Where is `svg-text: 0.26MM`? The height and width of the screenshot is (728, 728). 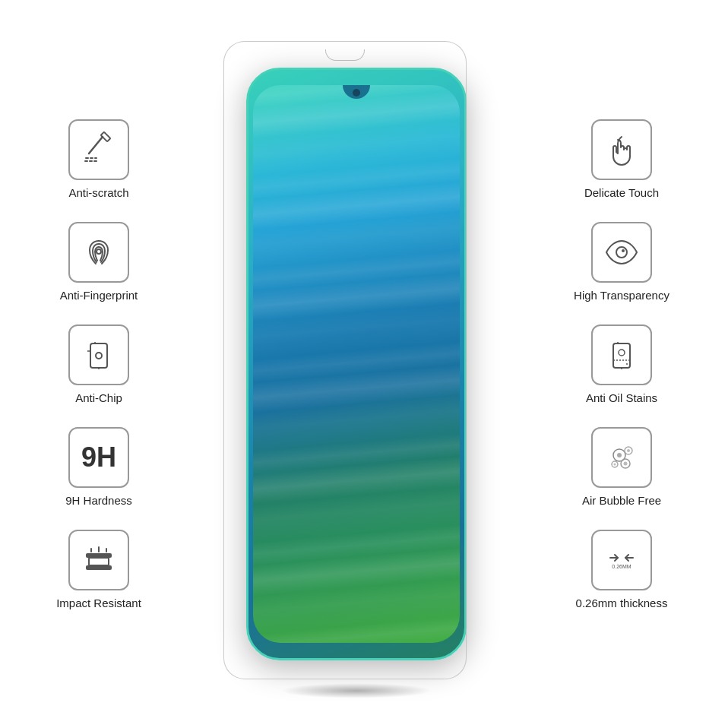
svg-text: 0.26MM is located at coordinates (622, 567).